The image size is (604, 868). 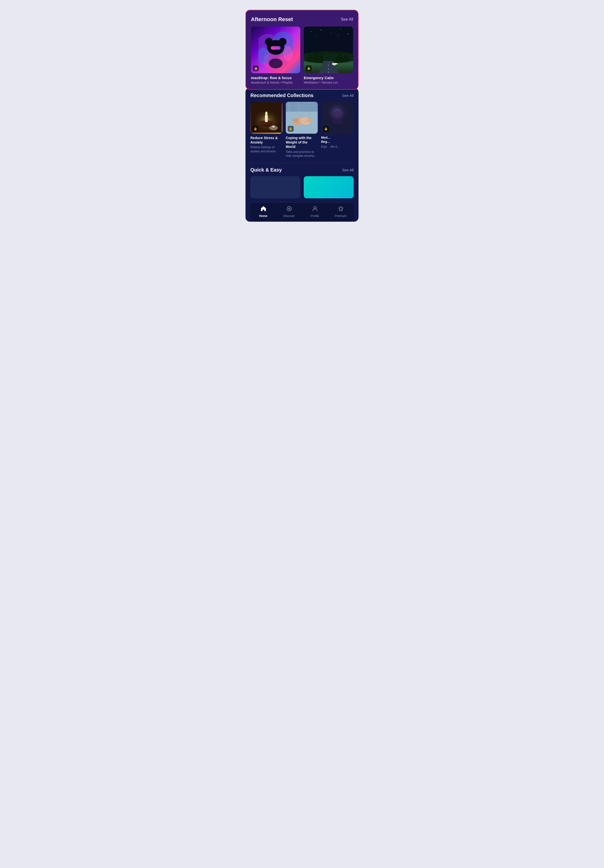 I want to click on quick-easy-section: Quick & Easy See All, so click(x=302, y=184).